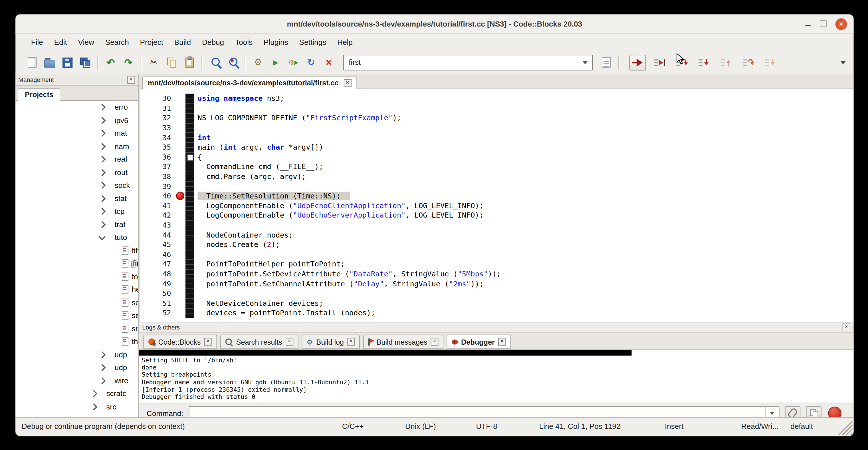  I want to click on find-button, so click(215, 62).